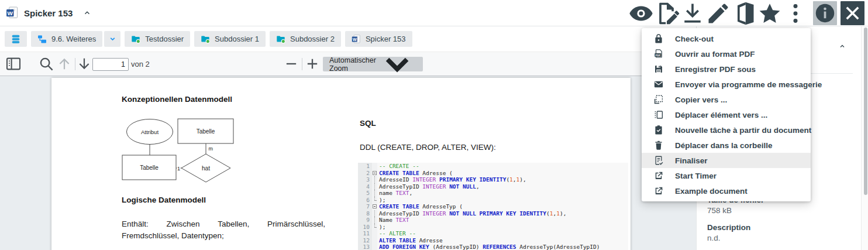 This screenshot has width=868, height=250. I want to click on chevron-up-icon, so click(87, 13).